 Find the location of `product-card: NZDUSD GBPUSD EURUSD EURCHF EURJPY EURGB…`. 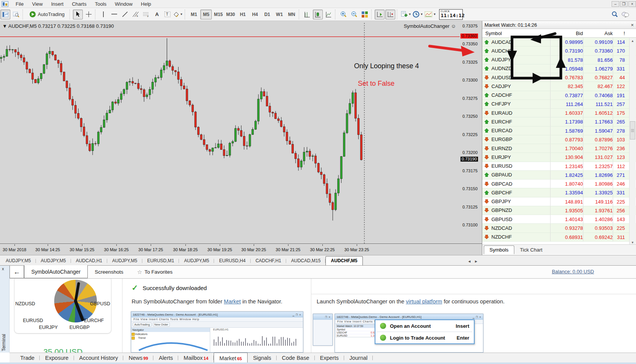

product-card: NZDUSD GBPUSD EURUSD EURCHF EURJPY EURGB… is located at coordinates (63, 306).